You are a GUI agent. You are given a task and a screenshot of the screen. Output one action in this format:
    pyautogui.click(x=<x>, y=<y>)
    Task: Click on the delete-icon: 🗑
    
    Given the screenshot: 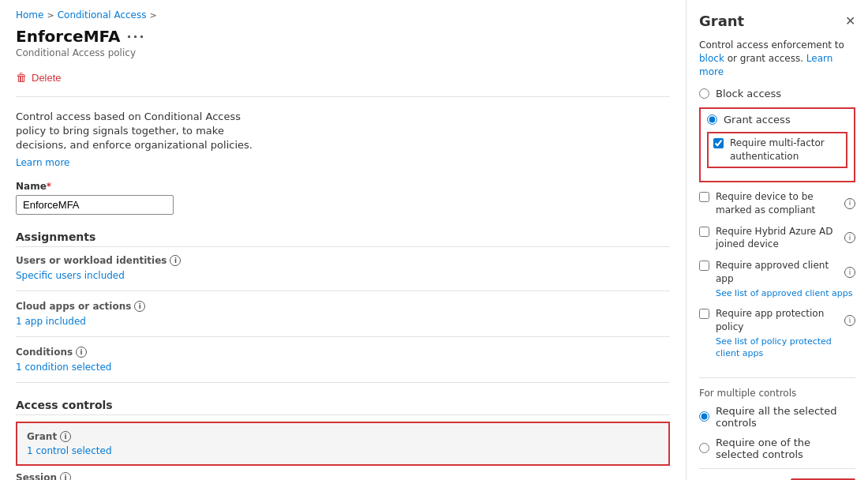 What is the action you would take?
    pyautogui.click(x=21, y=77)
    